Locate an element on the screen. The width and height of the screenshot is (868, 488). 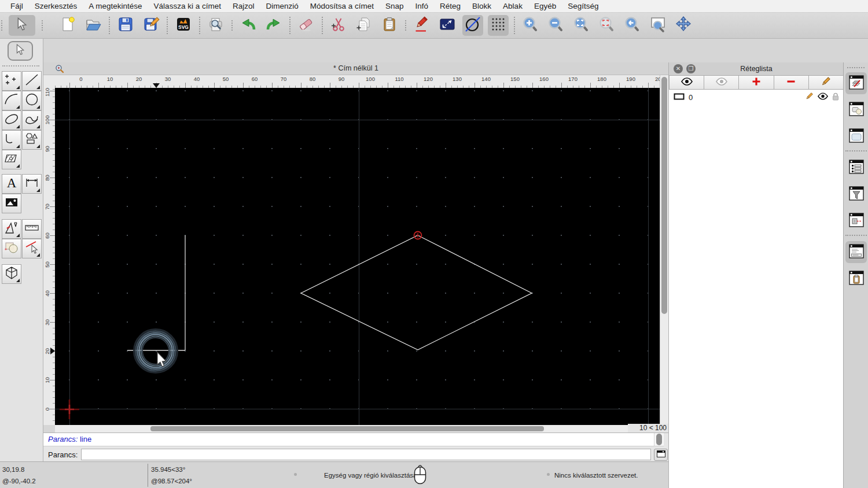
polyline-tool-button is located at coordinates (12, 140).